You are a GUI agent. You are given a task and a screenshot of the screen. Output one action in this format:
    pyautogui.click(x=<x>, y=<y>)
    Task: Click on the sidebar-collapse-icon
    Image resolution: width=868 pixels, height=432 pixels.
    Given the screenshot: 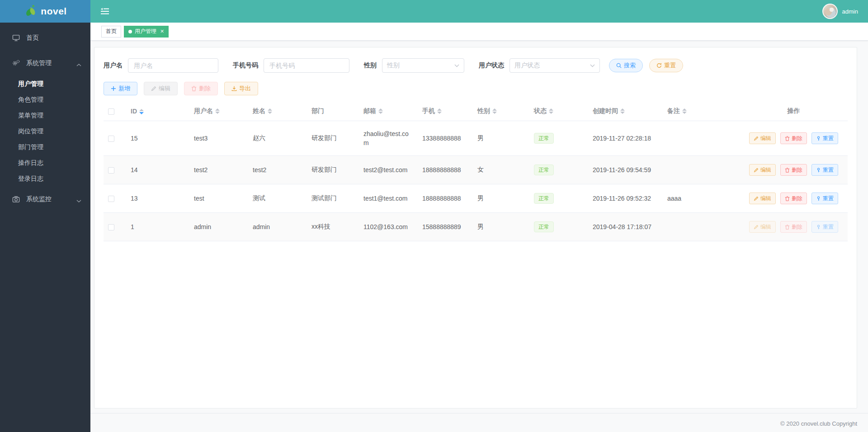 What is the action you would take?
    pyautogui.click(x=105, y=11)
    